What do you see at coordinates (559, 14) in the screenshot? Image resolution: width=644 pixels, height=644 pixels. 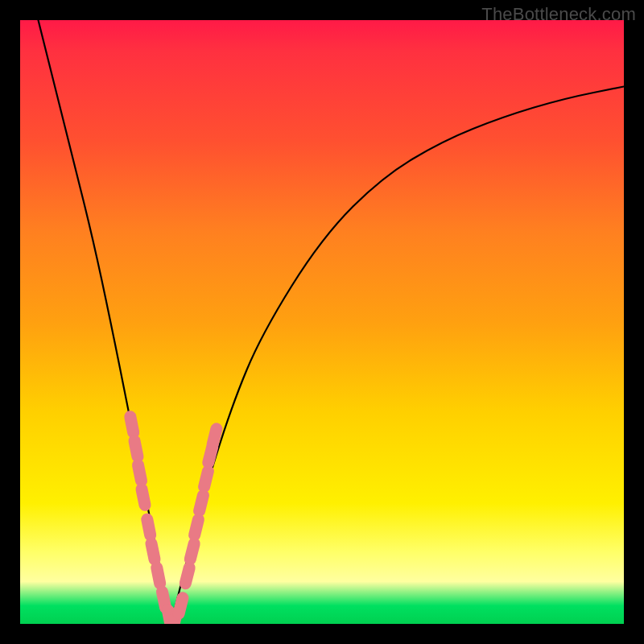 I see `watermark-text: TheBottleneck.com` at bounding box center [559, 14].